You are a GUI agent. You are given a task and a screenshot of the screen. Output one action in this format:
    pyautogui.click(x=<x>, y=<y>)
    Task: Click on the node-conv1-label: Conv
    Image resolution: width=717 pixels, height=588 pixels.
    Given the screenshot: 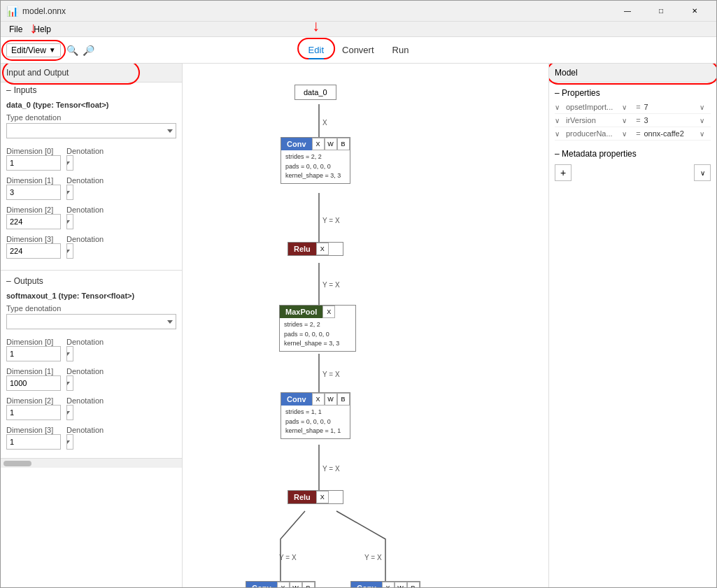 What is the action you would take?
    pyautogui.click(x=297, y=144)
    